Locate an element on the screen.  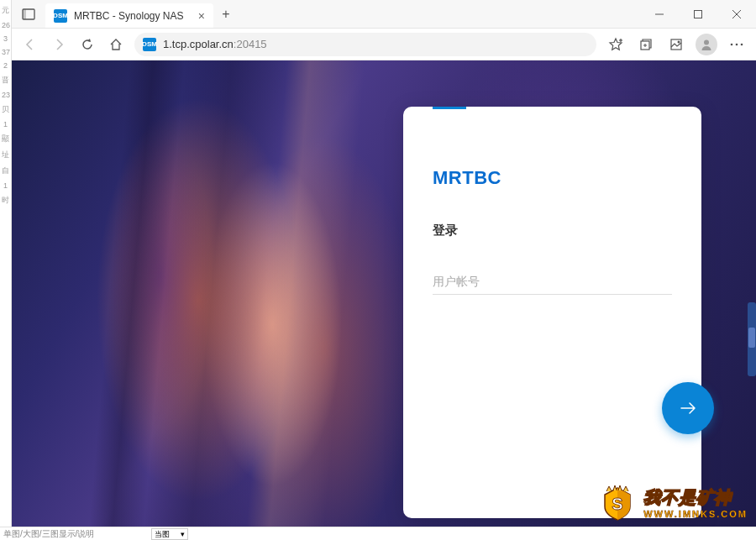
url-input: DSM 1.tcp.cpolar.cn:20415 is located at coordinates (365, 45).